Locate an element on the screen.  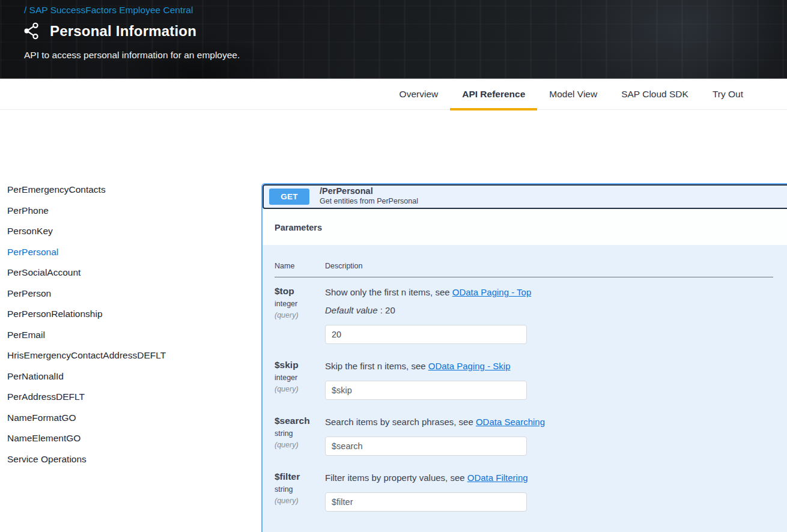
parameter-name: $skip is located at coordinates (300, 365).